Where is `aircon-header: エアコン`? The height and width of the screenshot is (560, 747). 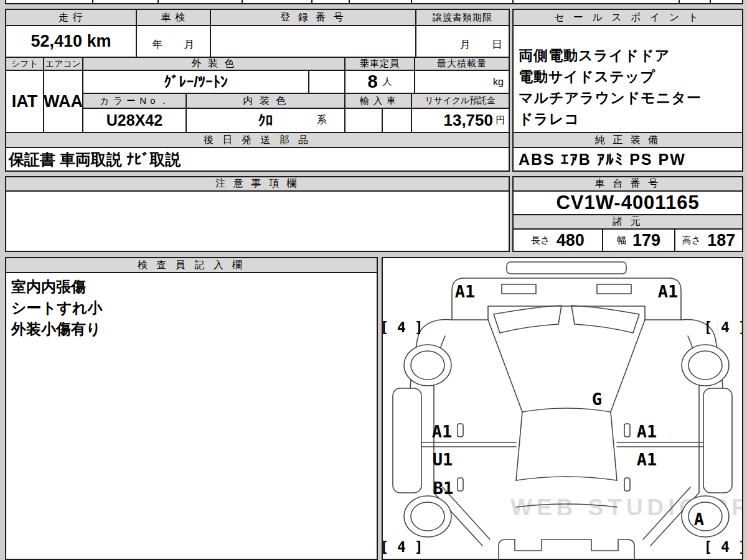 aircon-header: エアコン is located at coordinates (63, 63).